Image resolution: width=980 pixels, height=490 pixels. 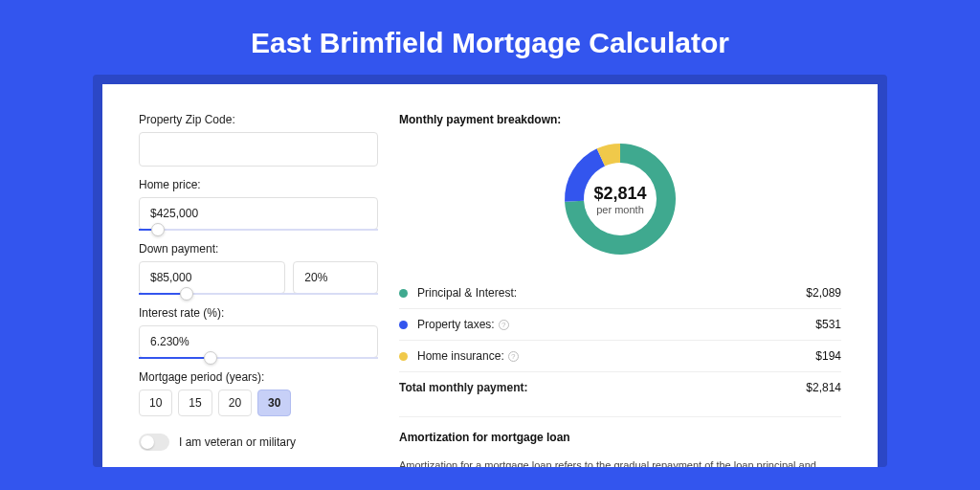 What do you see at coordinates (258, 185) in the screenshot?
I see `home-price-label: Home price:` at bounding box center [258, 185].